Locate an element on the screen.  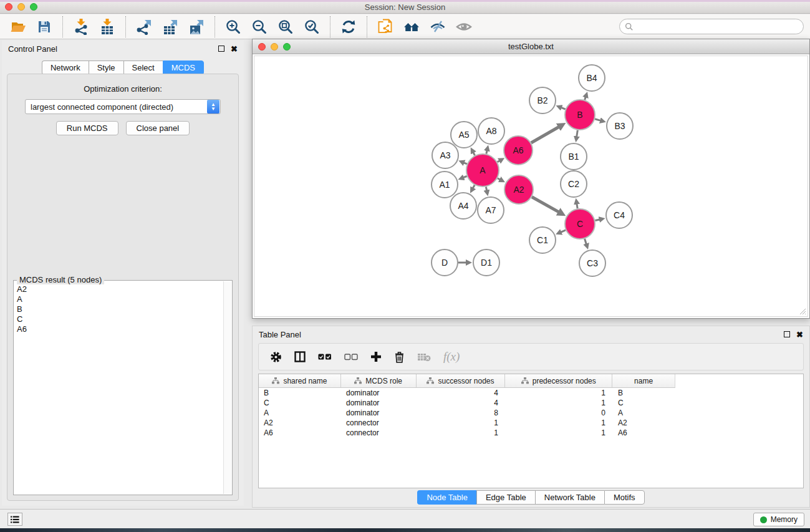
open-session-button is located at coordinates (18, 27).